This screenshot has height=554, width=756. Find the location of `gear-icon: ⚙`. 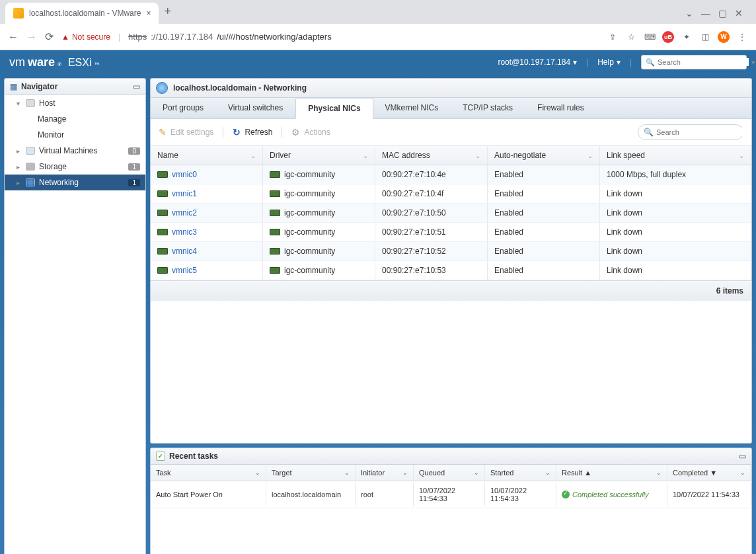

gear-icon: ⚙ is located at coordinates (296, 132).